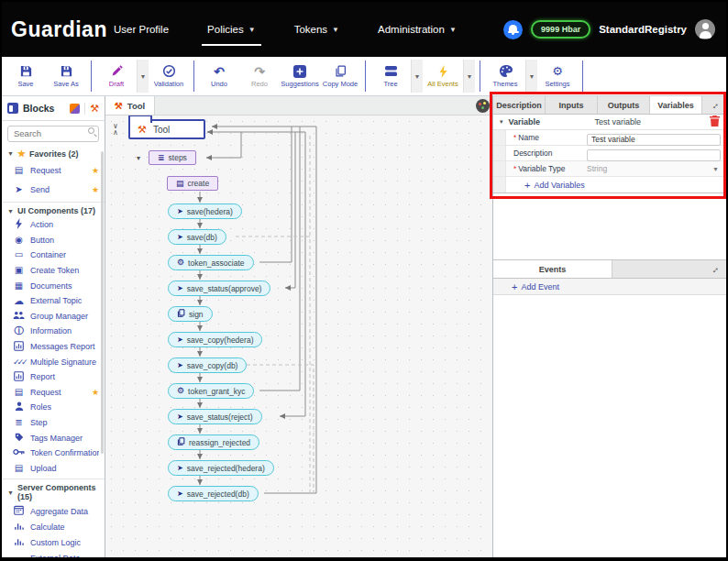  What do you see at coordinates (572, 104) in the screenshot?
I see `tab-inputs: Inputs` at bounding box center [572, 104].